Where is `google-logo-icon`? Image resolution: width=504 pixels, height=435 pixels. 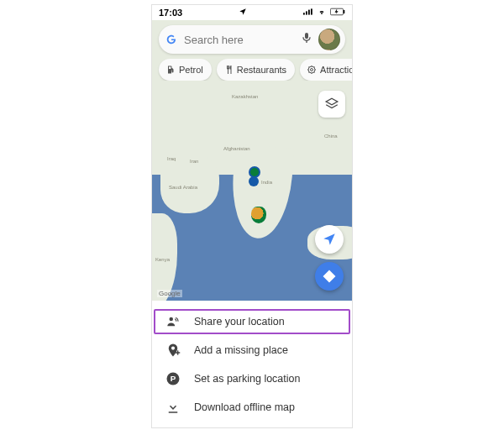 google-logo-icon is located at coordinates (171, 39).